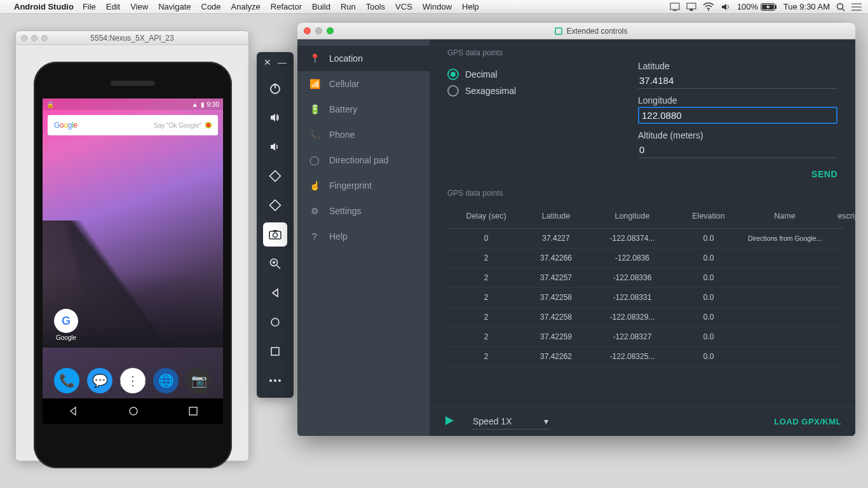  I want to click on fingerprint-icon: ☝, so click(315, 186).